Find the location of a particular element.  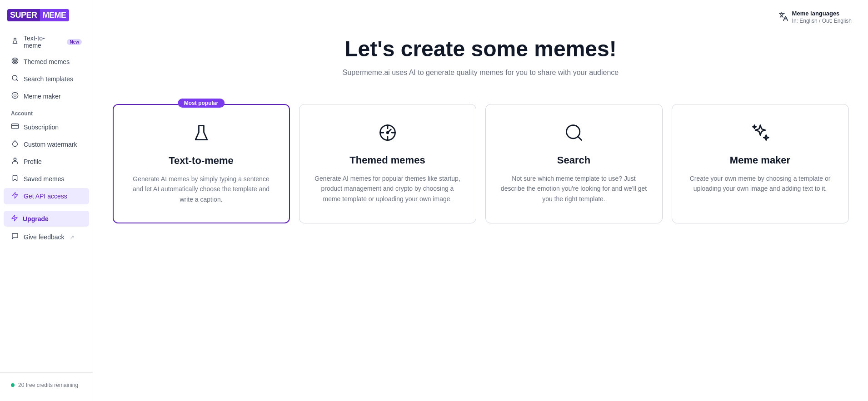

message-icon is located at coordinates (15, 237).